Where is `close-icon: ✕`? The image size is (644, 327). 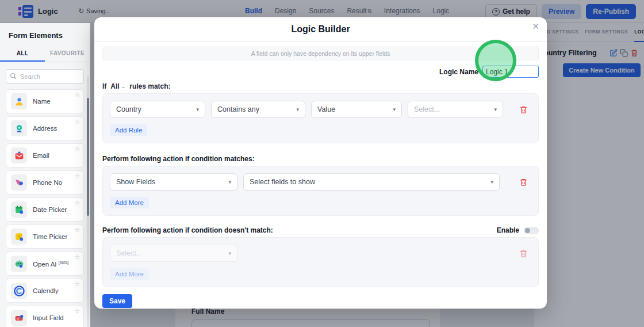 close-icon: ✕ is located at coordinates (536, 26).